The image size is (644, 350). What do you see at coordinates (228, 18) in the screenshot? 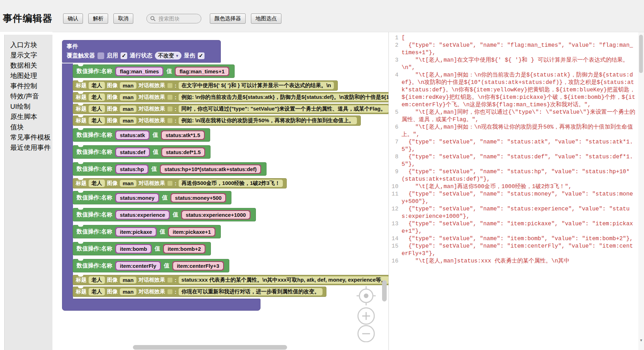
I see `color-picker-button: 颜色选择器` at bounding box center [228, 18].